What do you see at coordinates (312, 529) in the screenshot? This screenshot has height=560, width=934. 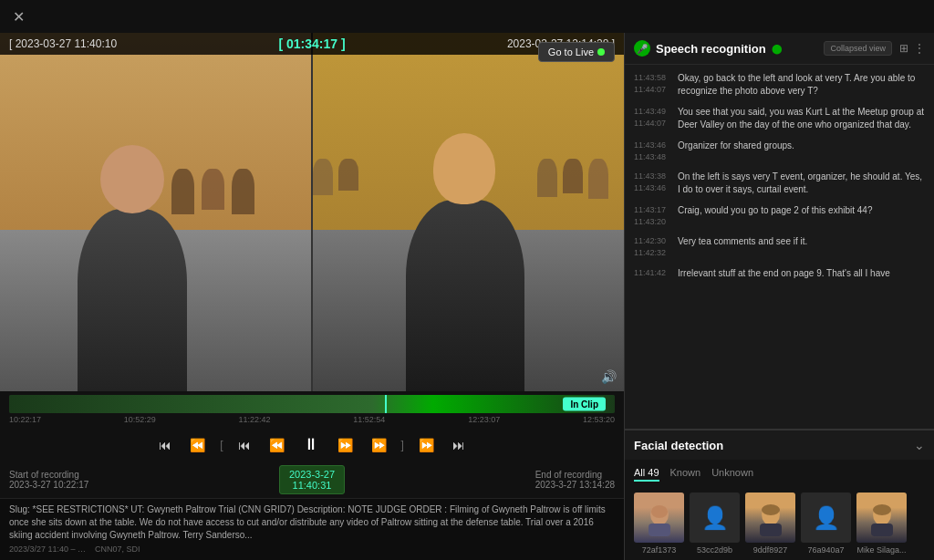 I see `slug-bar: Slug: *SEE RESTRICTIONS* UT: Gwyneth Pal…` at bounding box center [312, 529].